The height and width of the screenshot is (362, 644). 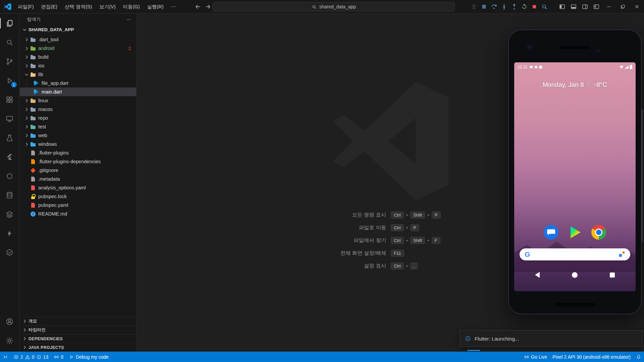 I want to click on navigate-back-icon, so click(x=198, y=7).